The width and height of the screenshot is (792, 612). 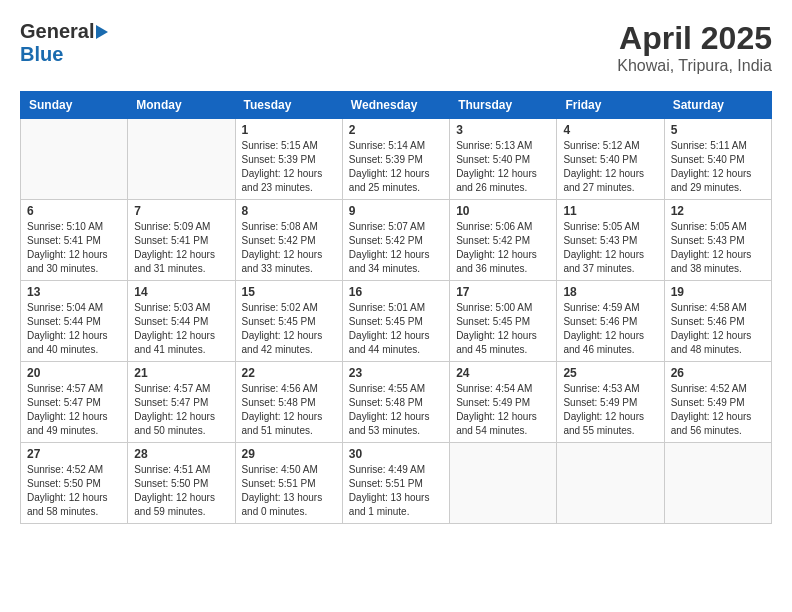 What do you see at coordinates (610, 106) in the screenshot?
I see `header-friday: Friday` at bounding box center [610, 106].